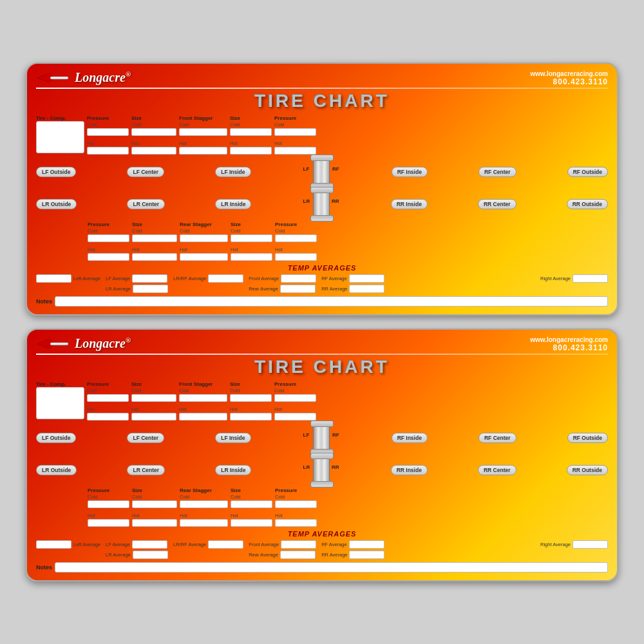 This screenshot has width=644, height=644. Describe the element at coordinates (251, 410) in the screenshot. I see `size2-hot-label: Hot` at that location.